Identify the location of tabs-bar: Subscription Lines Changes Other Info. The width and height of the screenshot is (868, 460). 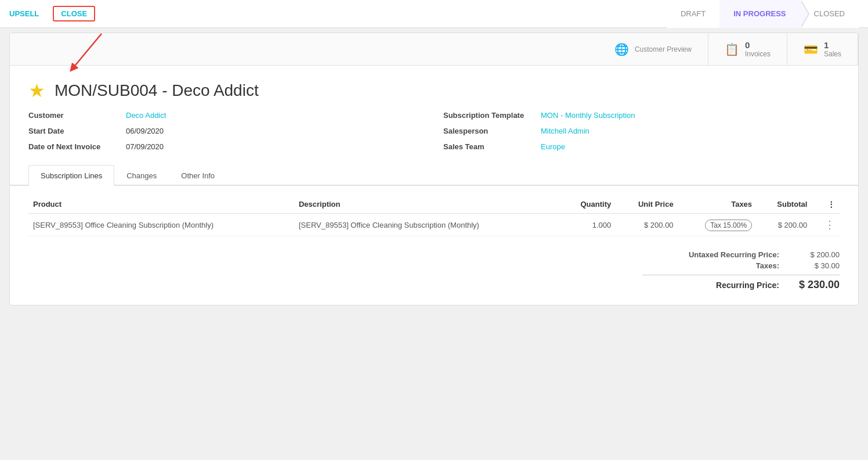
(434, 175).